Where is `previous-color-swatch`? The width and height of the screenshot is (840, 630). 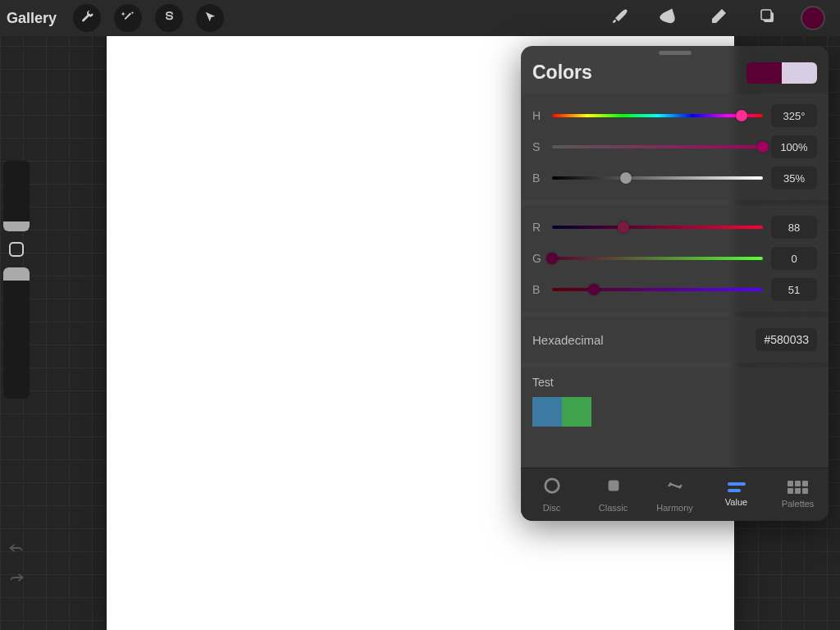
previous-color-swatch is located at coordinates (765, 73).